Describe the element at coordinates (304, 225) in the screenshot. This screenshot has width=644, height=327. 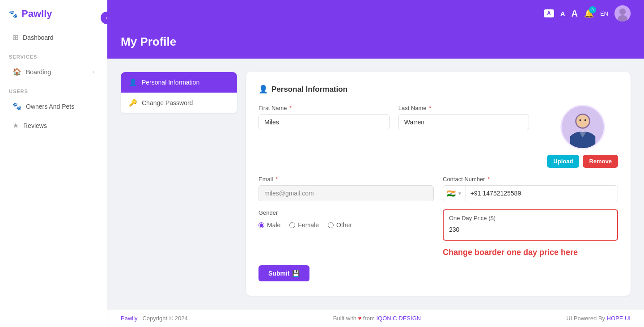
I see `gender-female: Female` at that location.